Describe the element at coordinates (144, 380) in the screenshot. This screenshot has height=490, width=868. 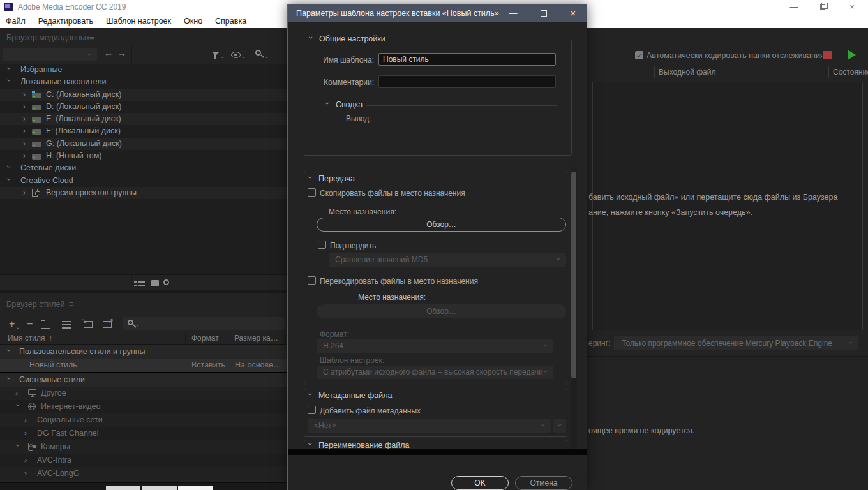
I see `preset-group-row: ›Системные стили` at that location.